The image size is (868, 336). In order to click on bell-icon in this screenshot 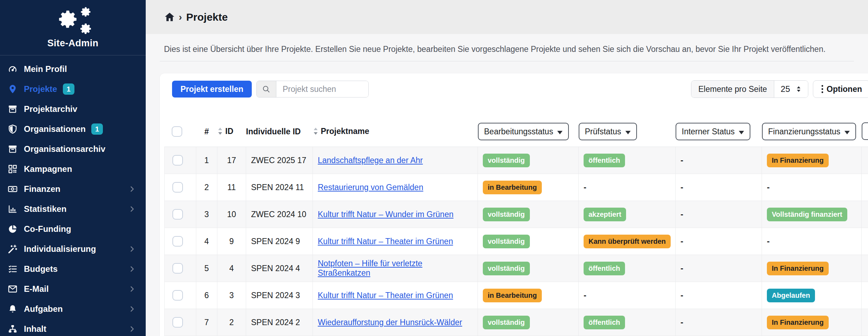, I will do `click(14, 309)`.